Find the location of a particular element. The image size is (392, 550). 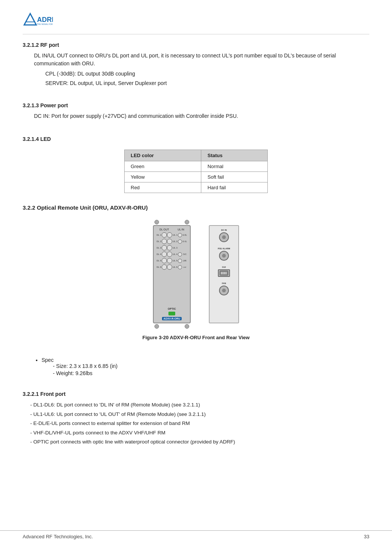

section-321-2-heading: 3.2.1.2 RF port is located at coordinates (196, 45).